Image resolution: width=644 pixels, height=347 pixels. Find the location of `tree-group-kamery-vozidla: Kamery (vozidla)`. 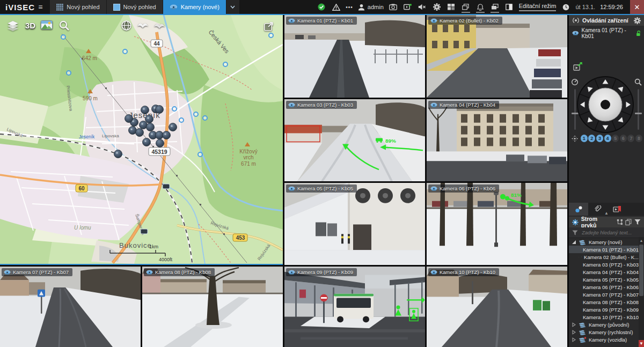

tree-group-kamery-vozidla: Kamery (vozidla) is located at coordinates (604, 339).